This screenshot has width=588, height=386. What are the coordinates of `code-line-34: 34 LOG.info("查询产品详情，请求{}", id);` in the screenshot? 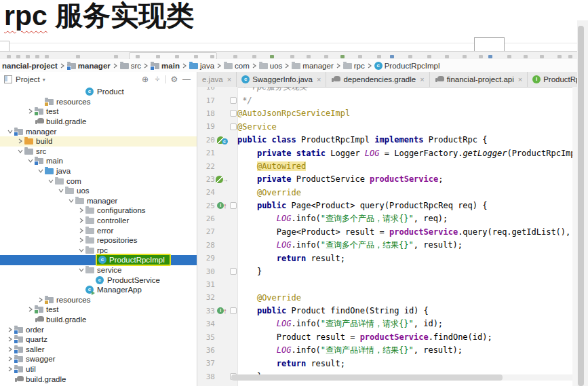 It's located at (387, 324).